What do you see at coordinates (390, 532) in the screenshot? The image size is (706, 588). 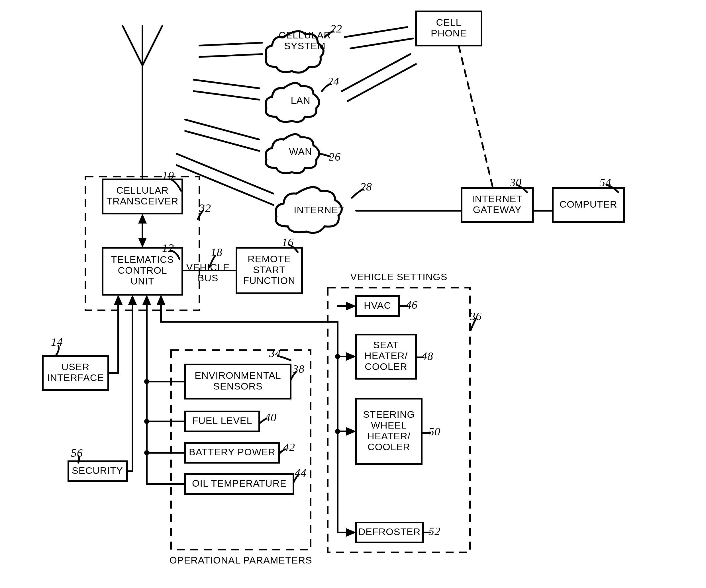 I see `defroster-label: DEFROSTER` at bounding box center [390, 532].